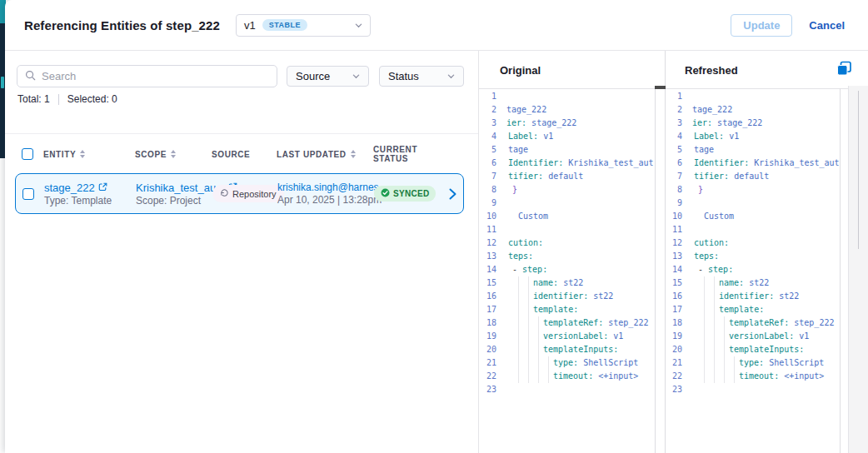 The image size is (868, 453). What do you see at coordinates (405, 193) in the screenshot?
I see `status-badge: SYNCED` at bounding box center [405, 193].